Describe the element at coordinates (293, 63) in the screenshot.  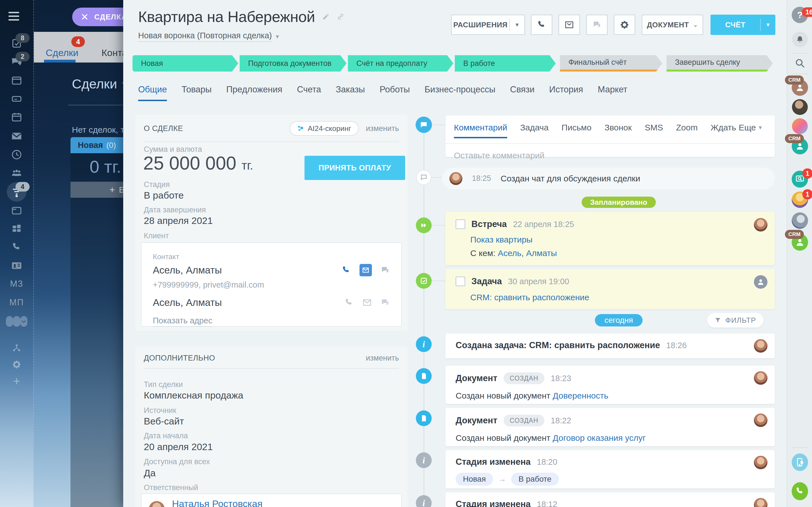
I see `stage-docs: Подготовка документов` at that location.